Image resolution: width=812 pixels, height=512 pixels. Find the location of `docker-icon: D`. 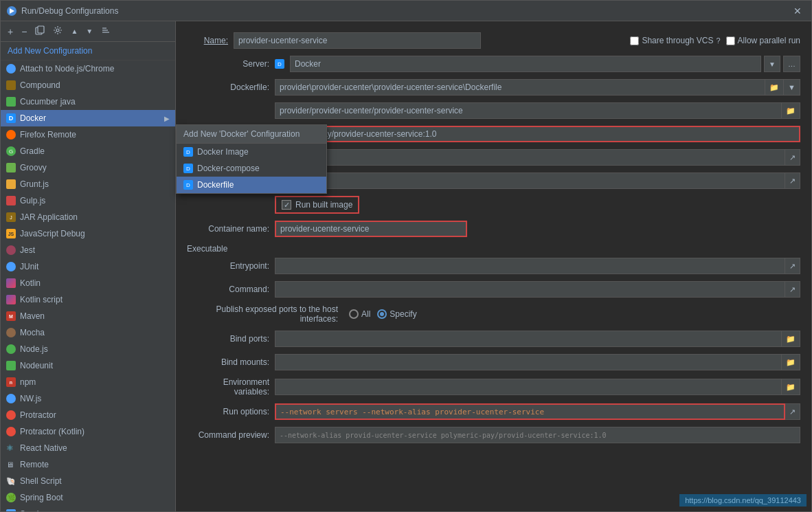

docker-icon: D is located at coordinates (11, 118).